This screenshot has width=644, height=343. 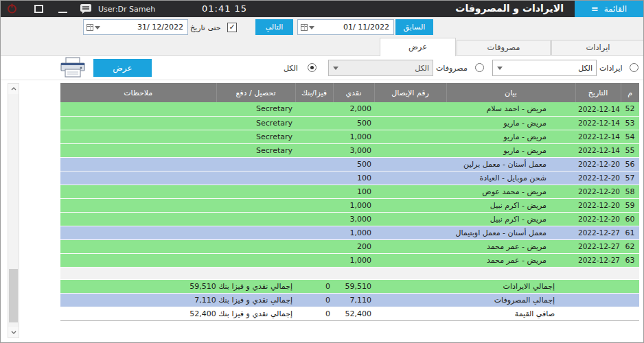 What do you see at coordinates (312, 67) in the screenshot?
I see `all-radio` at bounding box center [312, 67].